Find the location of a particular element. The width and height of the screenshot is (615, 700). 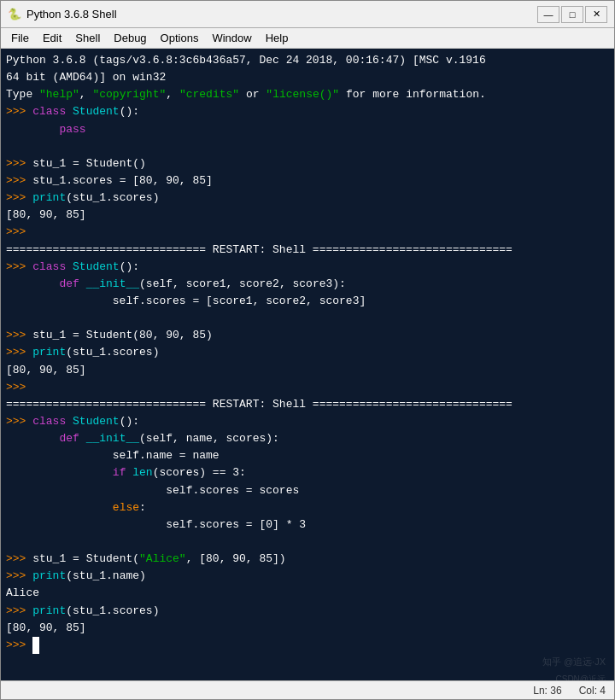

block3-line9: >>> print(stu_1.name) is located at coordinates (308, 576).